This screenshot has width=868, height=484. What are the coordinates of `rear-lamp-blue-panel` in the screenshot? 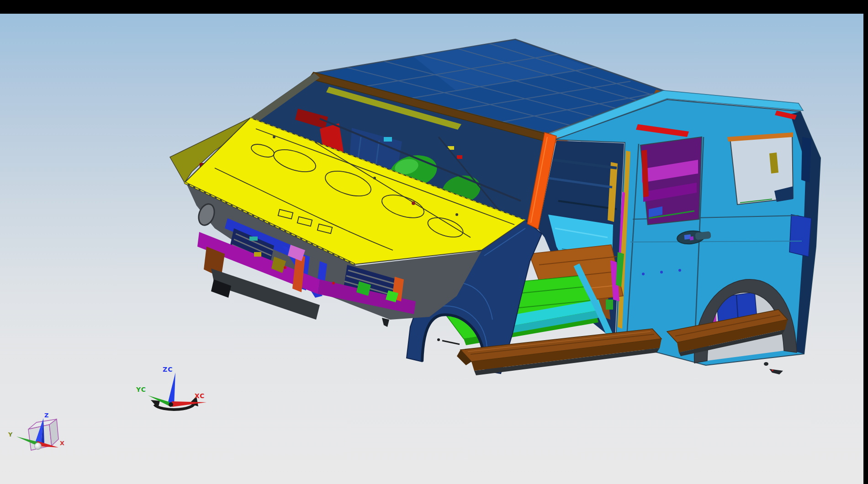 It's located at (800, 236).